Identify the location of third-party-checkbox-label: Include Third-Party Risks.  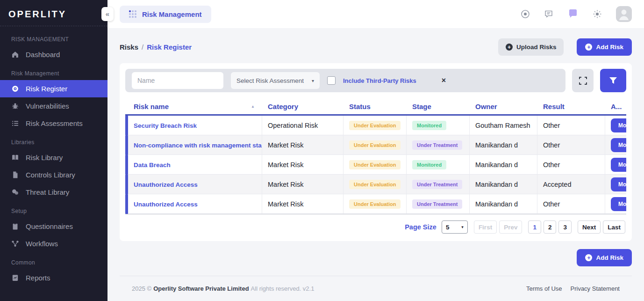
(379, 81).